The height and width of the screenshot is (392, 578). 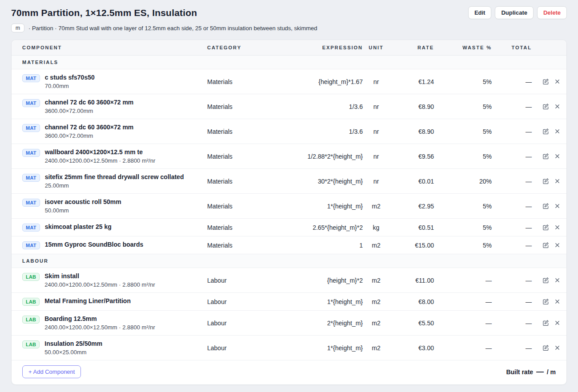 I want to click on built-rate-label: Built rate, so click(x=519, y=372).